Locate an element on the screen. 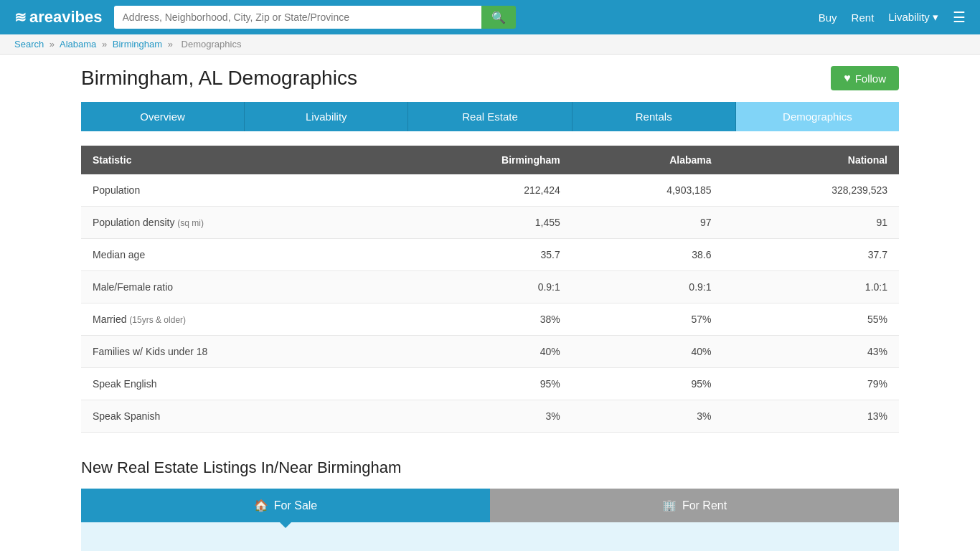  listings-title: New Real Estate Listings In/Near Birming… is located at coordinates (490, 468).